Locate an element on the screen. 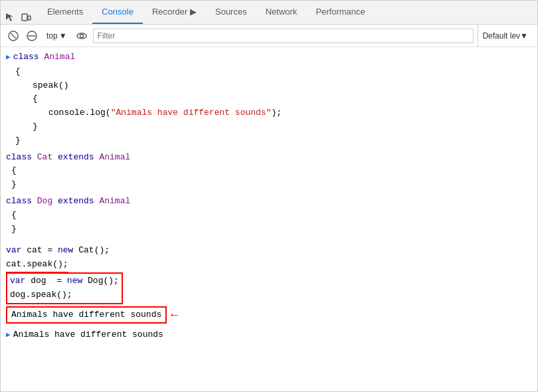 Image resolution: width=538 pixels, height=392 pixels. var-dog-line: var dog = new Dog(); is located at coordinates (64, 282).